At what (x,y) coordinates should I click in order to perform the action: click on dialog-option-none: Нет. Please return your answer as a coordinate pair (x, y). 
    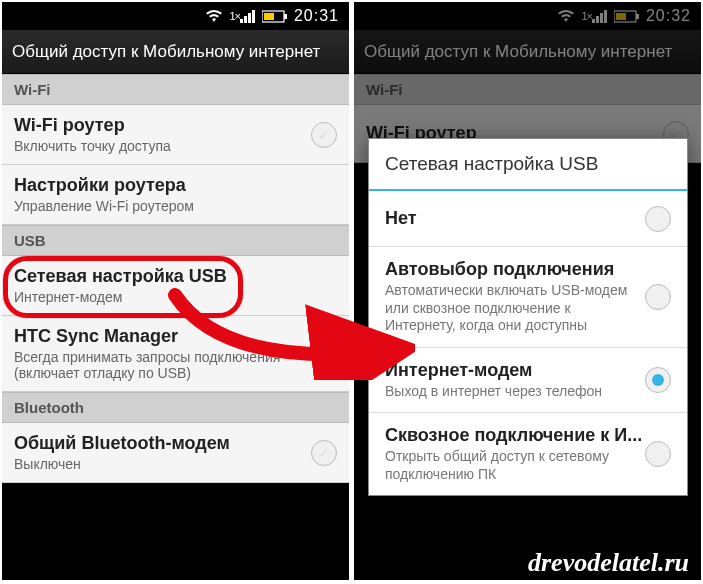
    Looking at the image, I should click on (528, 219).